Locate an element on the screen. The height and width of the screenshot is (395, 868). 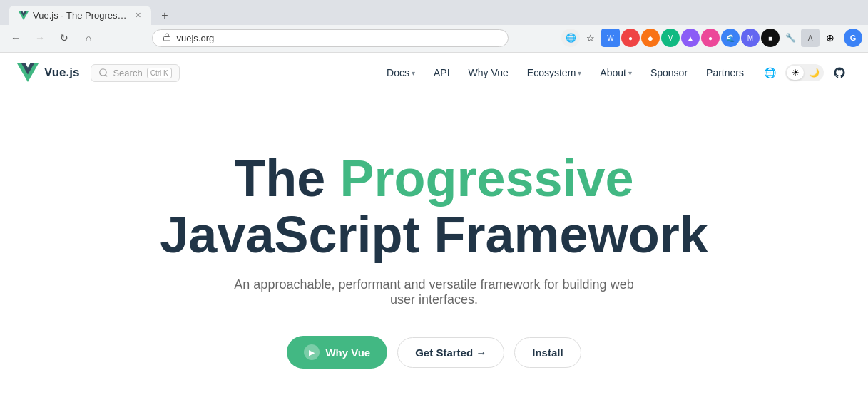
profile-button: G is located at coordinates (853, 38).